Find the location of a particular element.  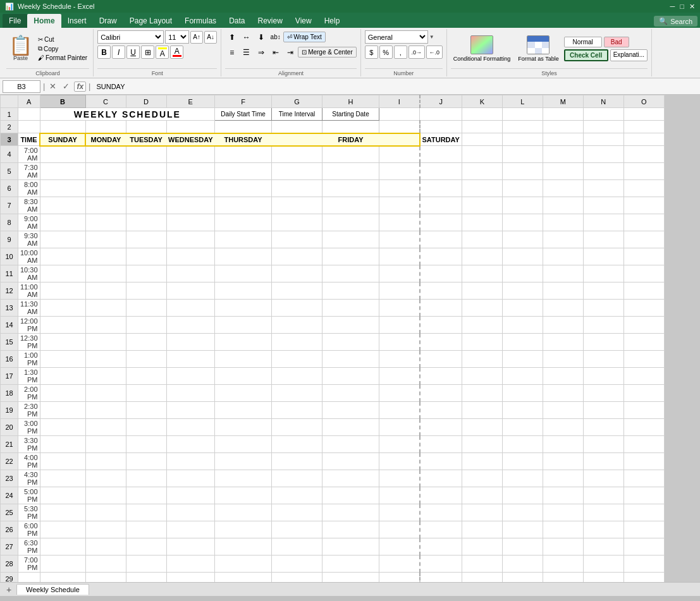

row-header-25: 25 is located at coordinates (9, 513).